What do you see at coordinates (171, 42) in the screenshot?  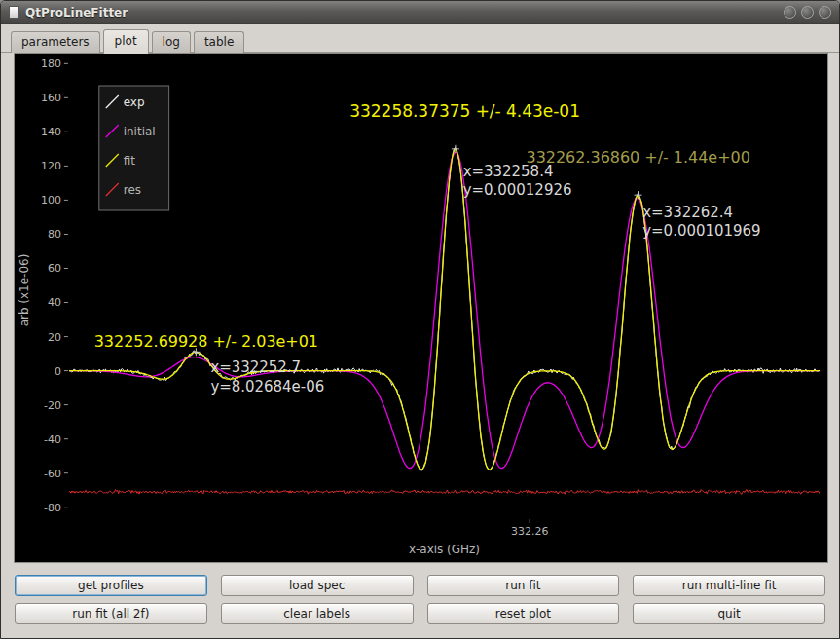 I see `tab-log: log` at bounding box center [171, 42].